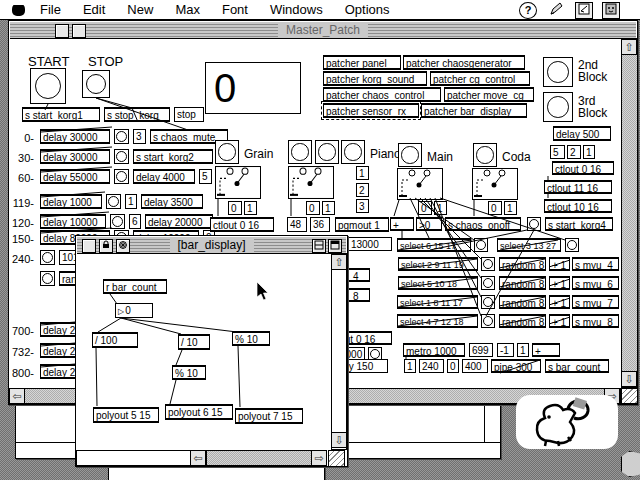 This screenshot has height=480, width=640. Describe the element at coordinates (630, 464) in the screenshot. I see `disk-icon` at that location.